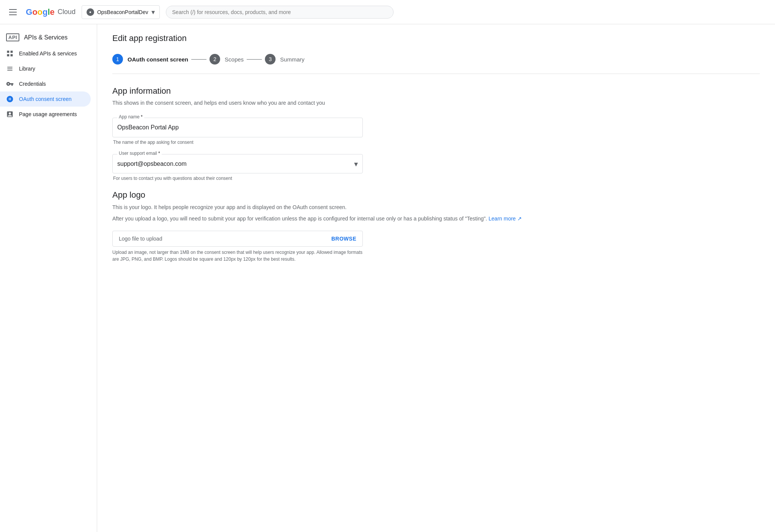 This screenshot has width=775, height=532. Describe the element at coordinates (292, 59) in the screenshot. I see `step-3-label: Summary` at that location.